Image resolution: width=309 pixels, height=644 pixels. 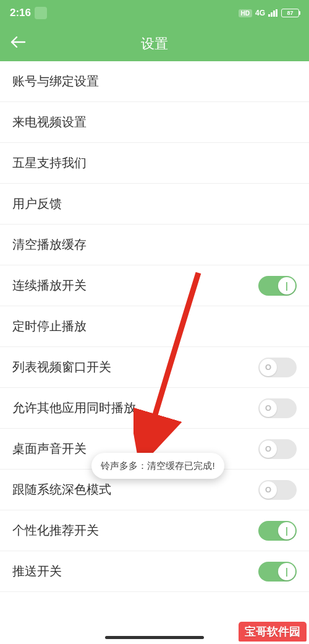 I want to click on row-label: 清空播放缓存, so click(x=49, y=245).